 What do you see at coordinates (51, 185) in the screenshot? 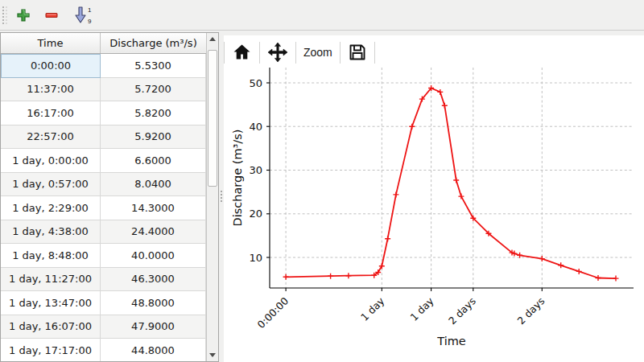
I see `time-cell: 1 day, 0:57:00` at bounding box center [51, 185].